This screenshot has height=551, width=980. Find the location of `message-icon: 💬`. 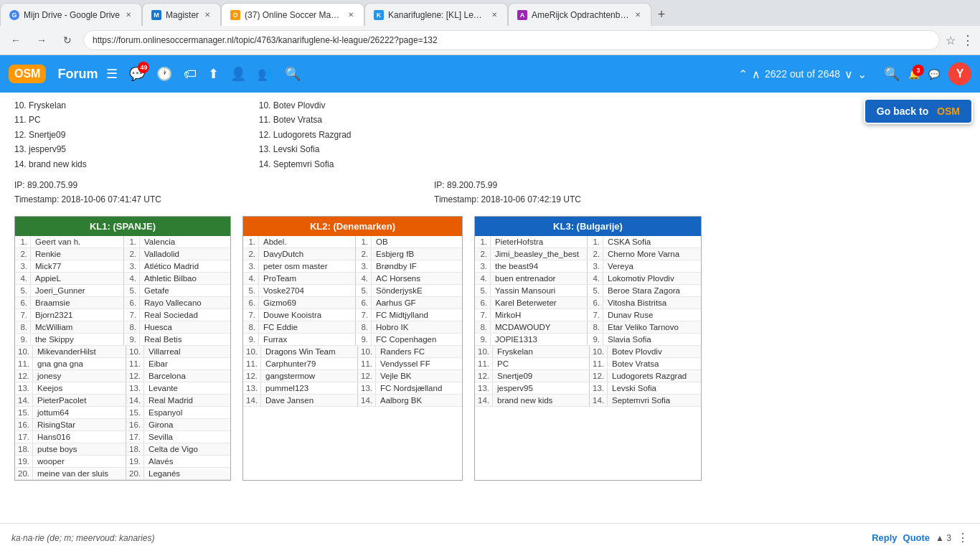

message-icon: 💬 is located at coordinates (934, 75).